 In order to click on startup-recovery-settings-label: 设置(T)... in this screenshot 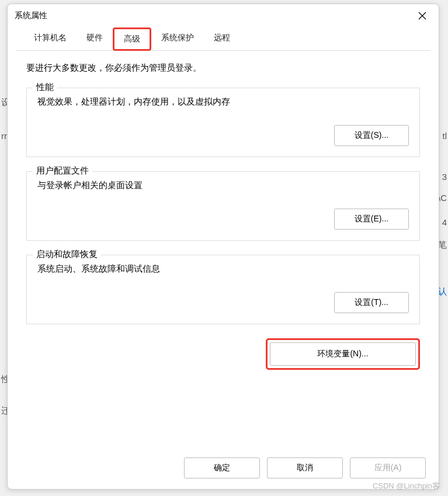, I will do `click(371, 302)`.